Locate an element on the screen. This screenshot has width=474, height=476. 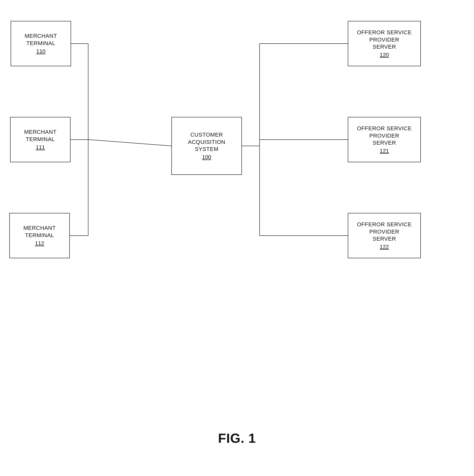
merchant-terminal-110: MERCHANT TERMINAL 110 is located at coordinates (41, 44).